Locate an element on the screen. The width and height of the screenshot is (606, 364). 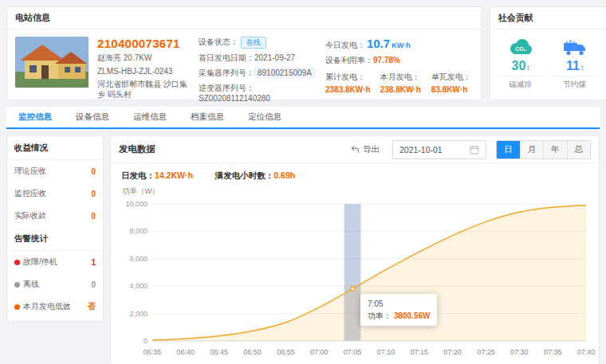
social-item-1: 11t节约煤 is located at coordinates (575, 64).